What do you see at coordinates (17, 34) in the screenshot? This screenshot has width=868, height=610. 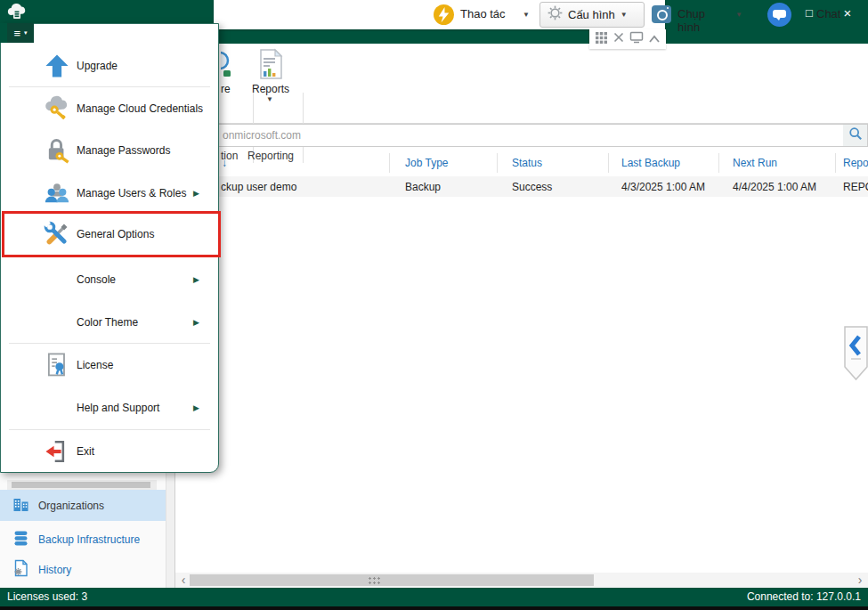 I see `hamburger-icon: ≡` at bounding box center [17, 34].